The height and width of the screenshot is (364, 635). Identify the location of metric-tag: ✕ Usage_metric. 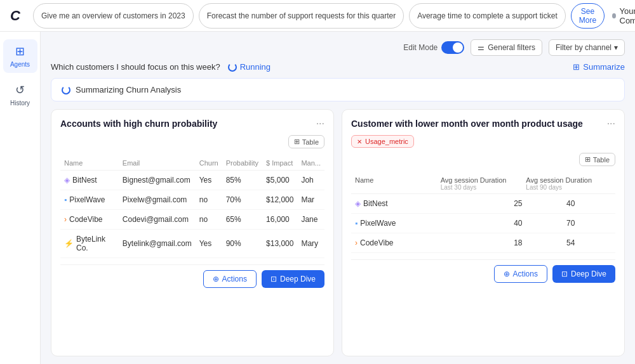
(382, 141).